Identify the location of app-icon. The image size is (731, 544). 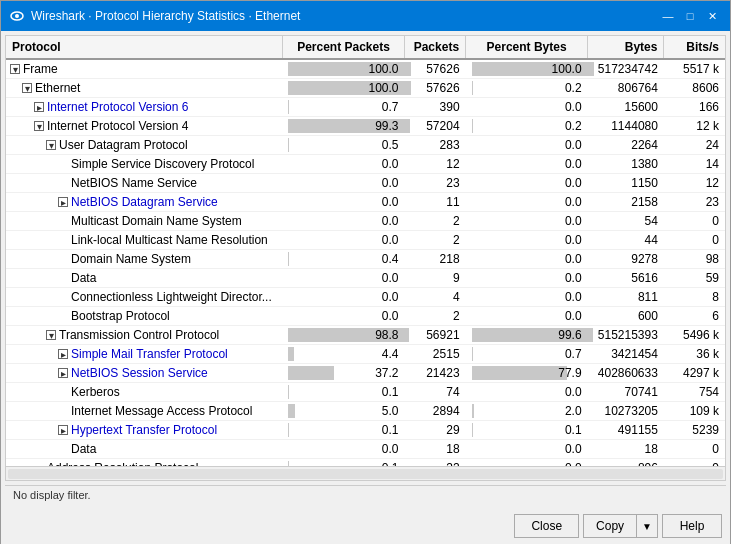
(17, 16).